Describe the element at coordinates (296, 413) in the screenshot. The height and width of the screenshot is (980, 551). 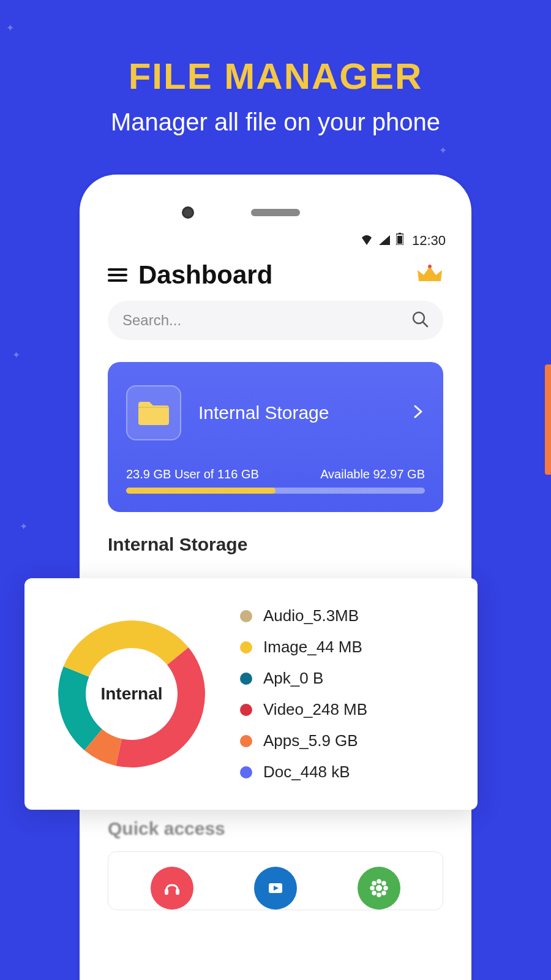
I see `storage-label: Internal Storage` at that location.